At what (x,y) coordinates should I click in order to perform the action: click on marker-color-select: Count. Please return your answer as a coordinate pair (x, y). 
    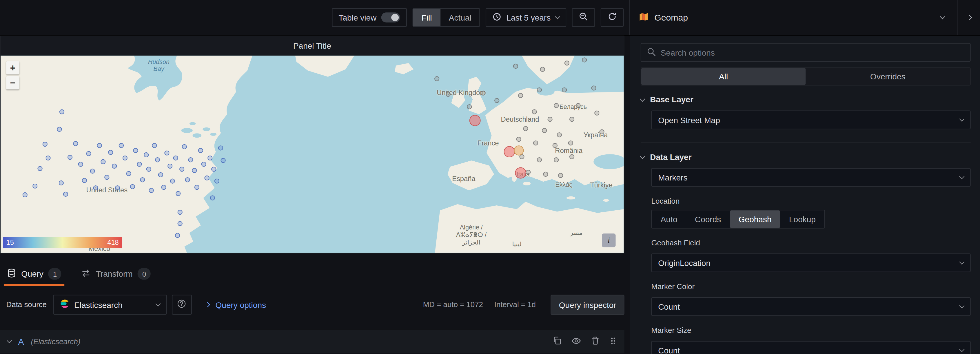
    Looking at the image, I should click on (811, 306).